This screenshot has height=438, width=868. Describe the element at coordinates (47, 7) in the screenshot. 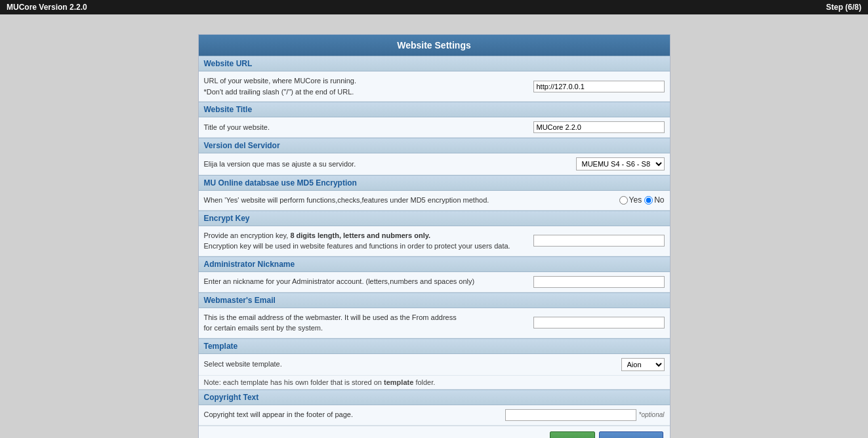

I see `app-version: MUCore Version 2.2.0` at that location.